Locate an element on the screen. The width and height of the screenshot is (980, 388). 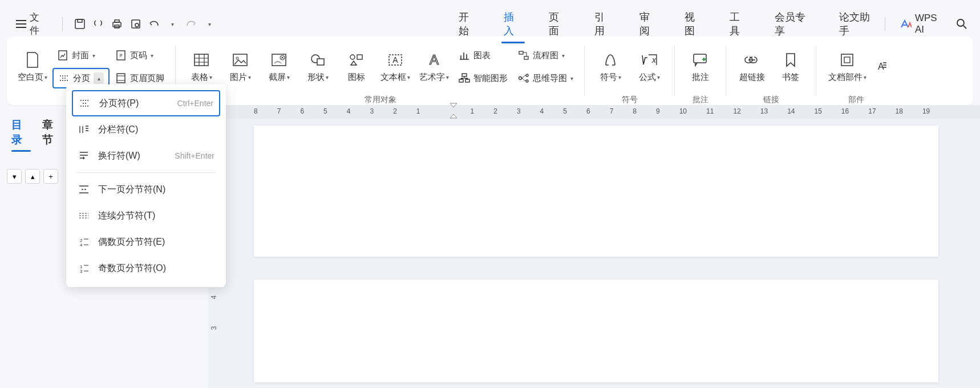
doc-parts-button: 文档部件▾ is located at coordinates (847, 67).